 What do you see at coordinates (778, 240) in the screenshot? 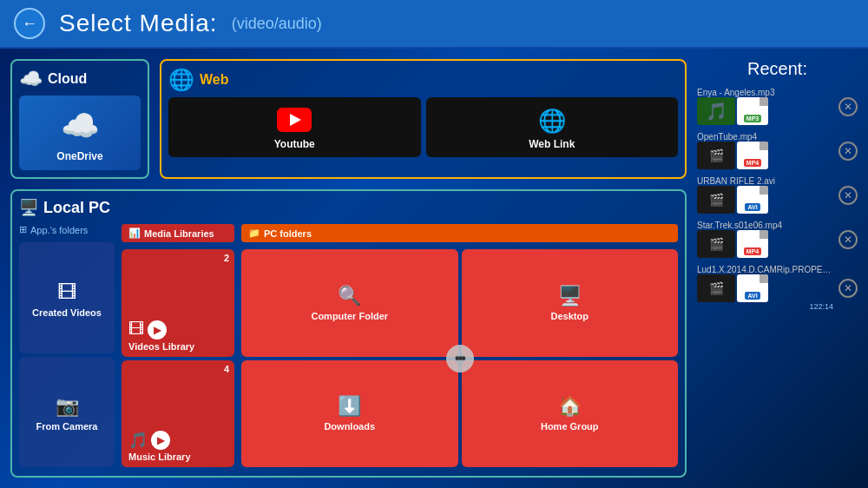
I see `recent-item: Star.Trek.s01e06.mp4 🎬 MP4 ✕` at bounding box center [778, 240].